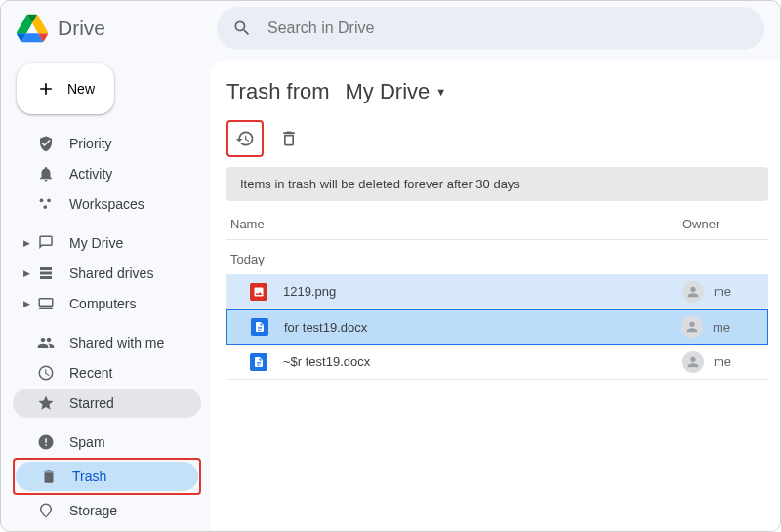  I want to click on group-label: Today, so click(498, 258).